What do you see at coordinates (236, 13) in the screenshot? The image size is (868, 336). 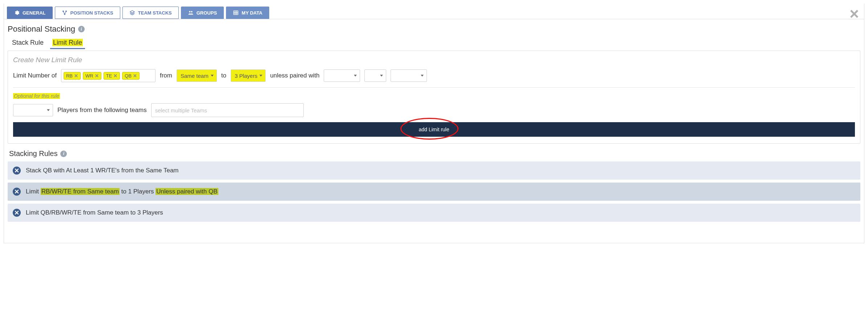 I see `table-icon` at bounding box center [236, 13].